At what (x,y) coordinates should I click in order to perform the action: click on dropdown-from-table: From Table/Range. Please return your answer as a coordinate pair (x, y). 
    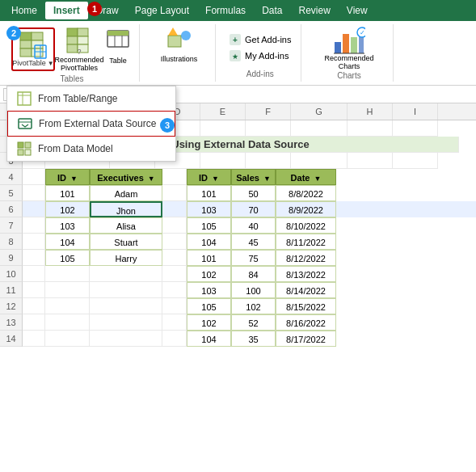
    Looking at the image, I should click on (91, 99).